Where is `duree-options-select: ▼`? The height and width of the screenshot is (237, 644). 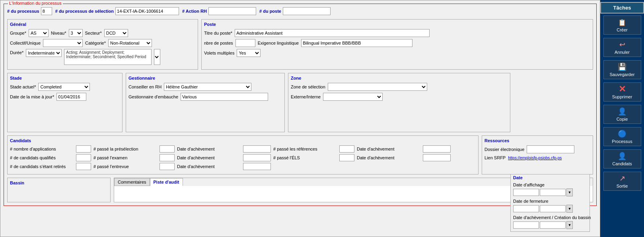
duree-options-select: ▼ is located at coordinates (157, 57).